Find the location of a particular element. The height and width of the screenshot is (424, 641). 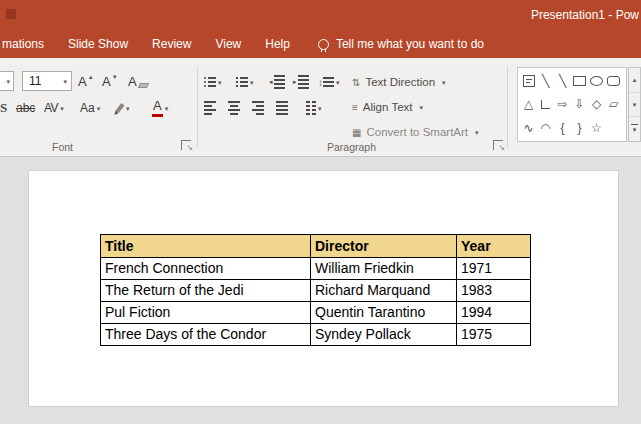

tab-view: View is located at coordinates (228, 44).